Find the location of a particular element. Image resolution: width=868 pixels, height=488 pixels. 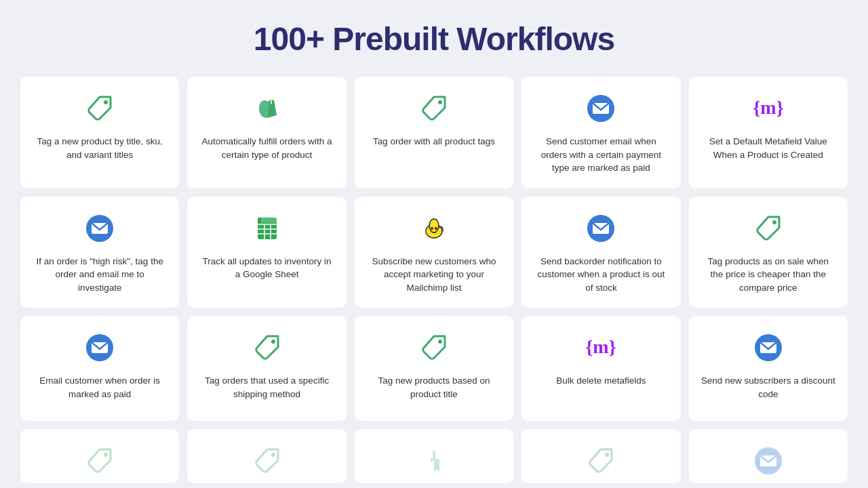

card-text: Tag new products based on product title is located at coordinates (434, 388).